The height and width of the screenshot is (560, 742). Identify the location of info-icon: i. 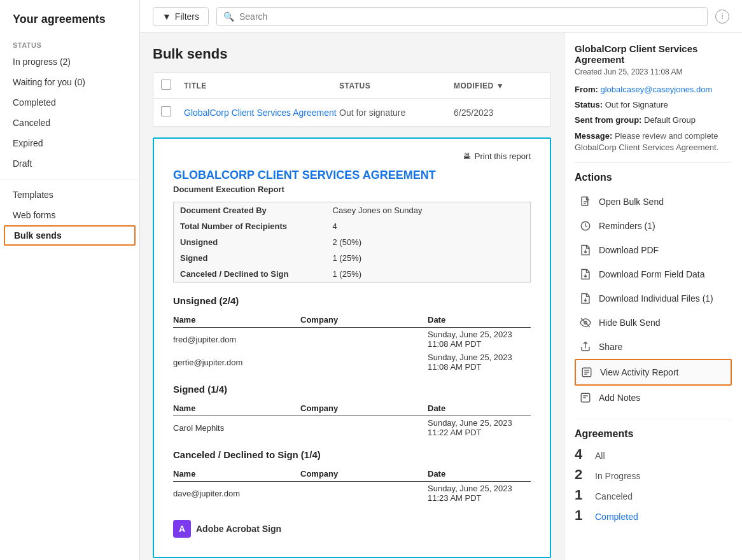
(722, 17).